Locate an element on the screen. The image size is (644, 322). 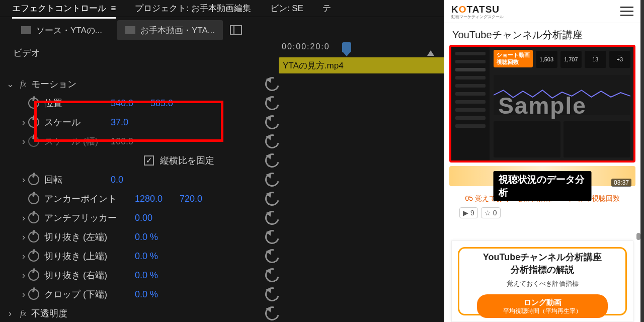
sort-triangle-icon is located at coordinates (431, 53).